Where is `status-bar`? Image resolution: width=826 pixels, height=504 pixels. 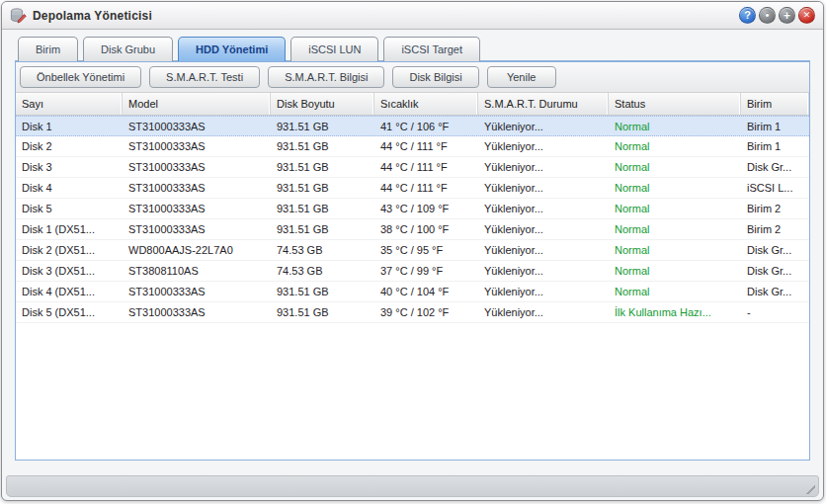 status-bar is located at coordinates (413, 486).